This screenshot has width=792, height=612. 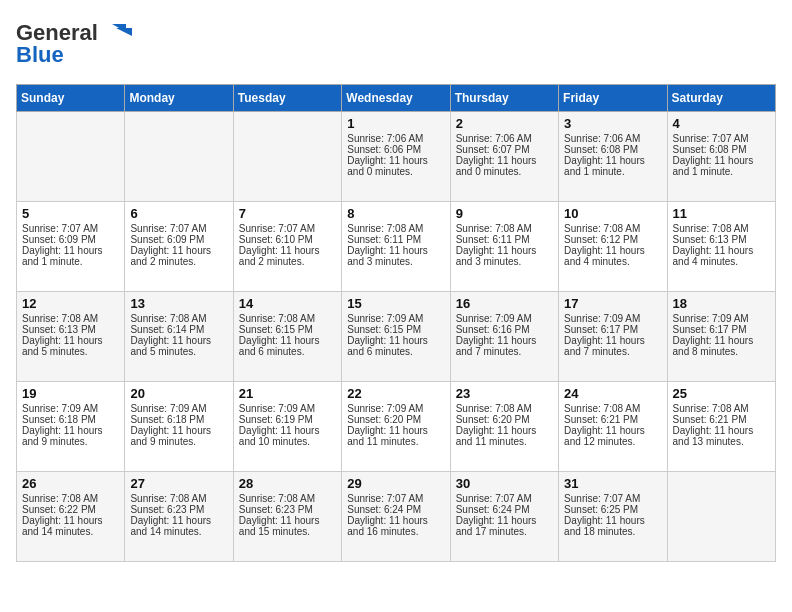 I want to click on daylight-text: Daylight: 11 hours and 16 minutes., so click(x=396, y=526).